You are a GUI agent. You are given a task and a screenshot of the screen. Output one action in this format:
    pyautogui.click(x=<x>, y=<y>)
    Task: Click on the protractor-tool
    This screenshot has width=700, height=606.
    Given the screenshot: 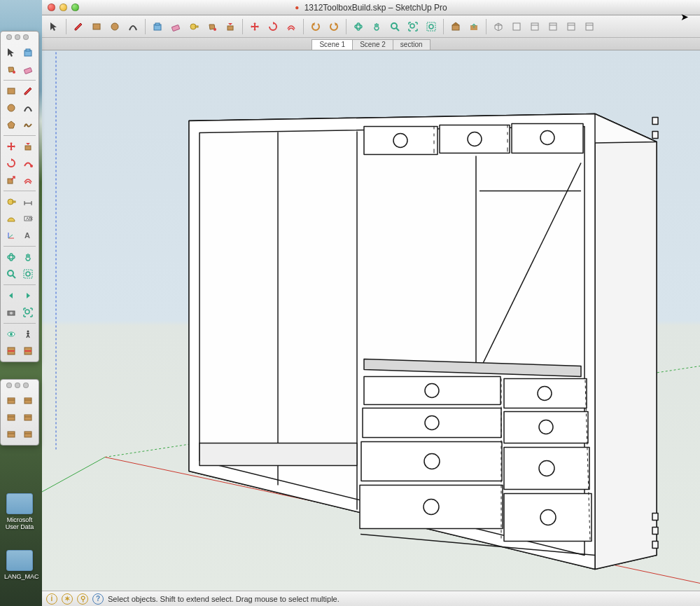 What is the action you would take?
    pyautogui.click(x=11, y=219)
    